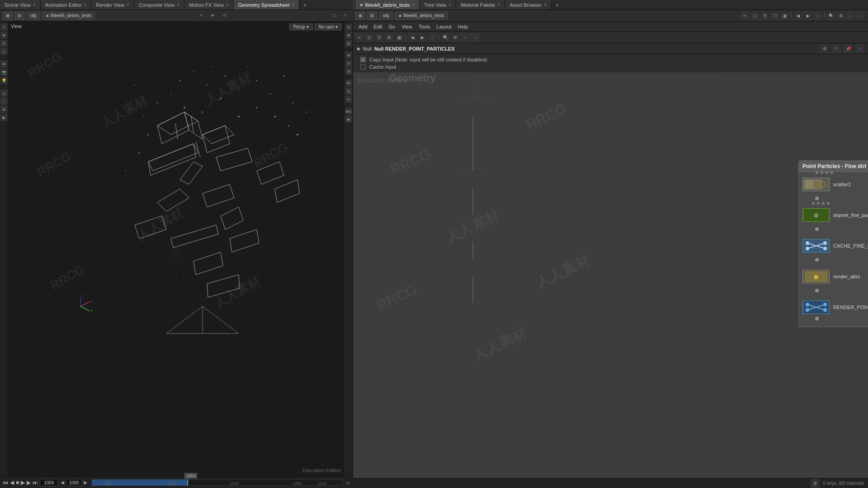 The image size is (868, 488). Describe the element at coordinates (4, 80) in the screenshot. I see `light-icon: 💡` at that location.